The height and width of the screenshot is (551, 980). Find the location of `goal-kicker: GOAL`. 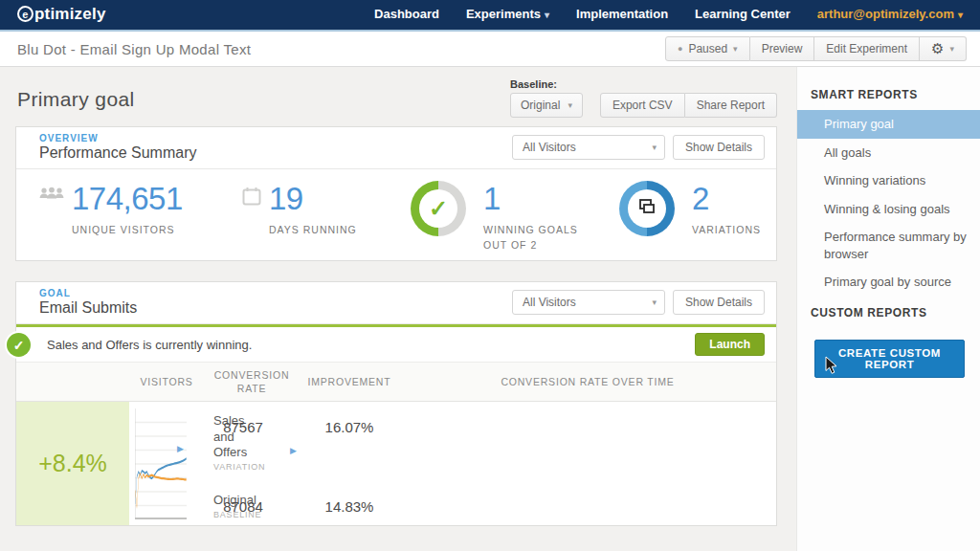

goal-kicker: GOAL is located at coordinates (88, 293).